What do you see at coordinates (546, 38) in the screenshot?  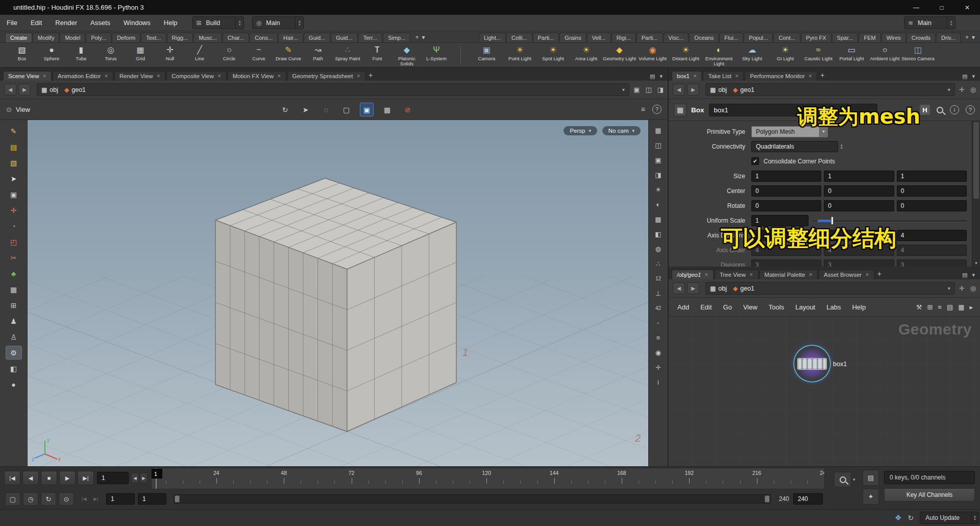 I see `shelf-tab-parti: Parti...` at bounding box center [546, 38].